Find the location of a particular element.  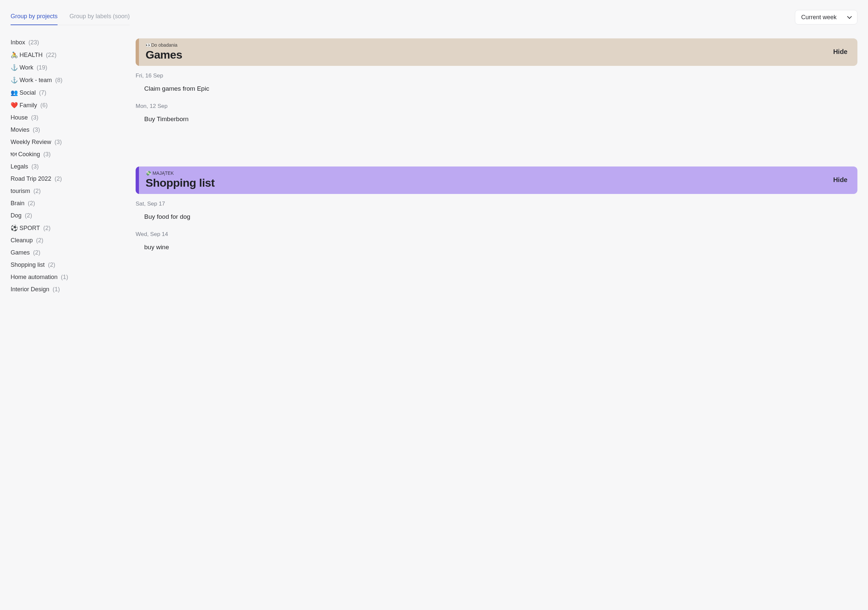

sidebar-item-label: 🍽 Cooking is located at coordinates (25, 154).